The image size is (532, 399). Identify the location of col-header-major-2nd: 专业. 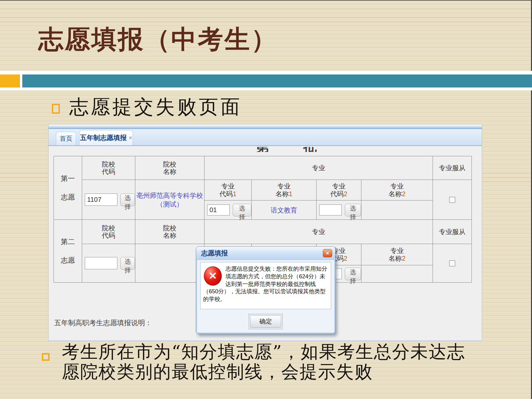
(319, 232).